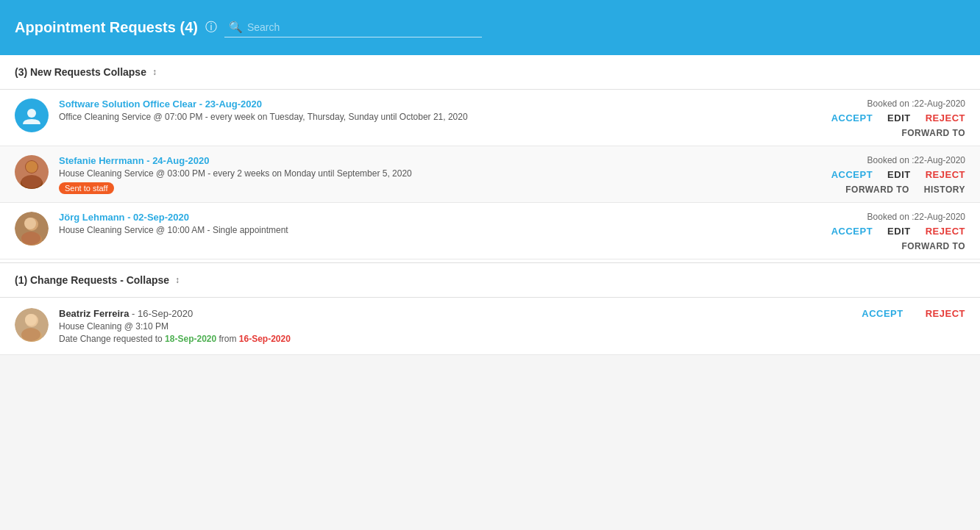 This screenshot has height=530, width=980. I want to click on action-row-1: ACCEPT EDIT REJECT, so click(898, 118).